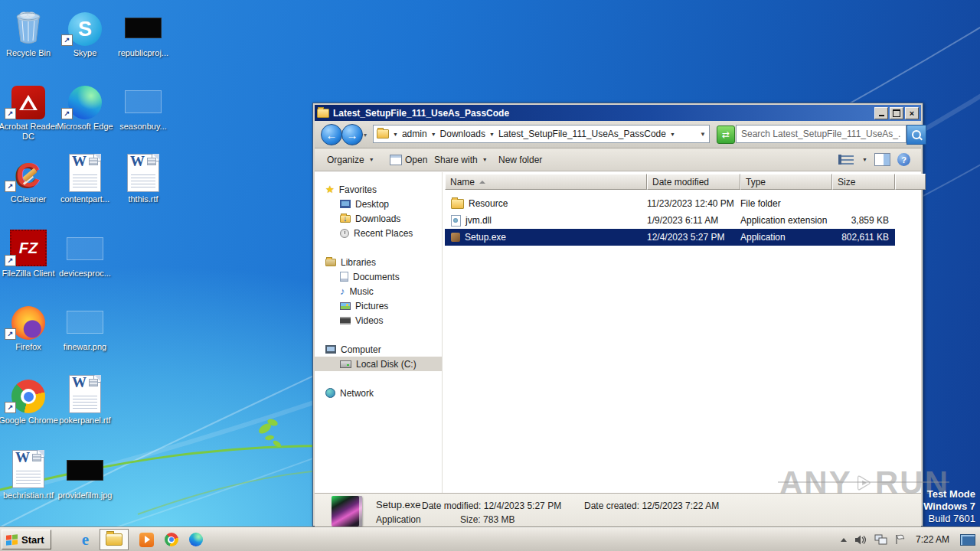 Image resolution: width=980 pixels, height=551 pixels. What do you see at coordinates (949, 507) in the screenshot?
I see `test-mode-watermark: Test Mode Windows 7 Build 7601` at bounding box center [949, 507].